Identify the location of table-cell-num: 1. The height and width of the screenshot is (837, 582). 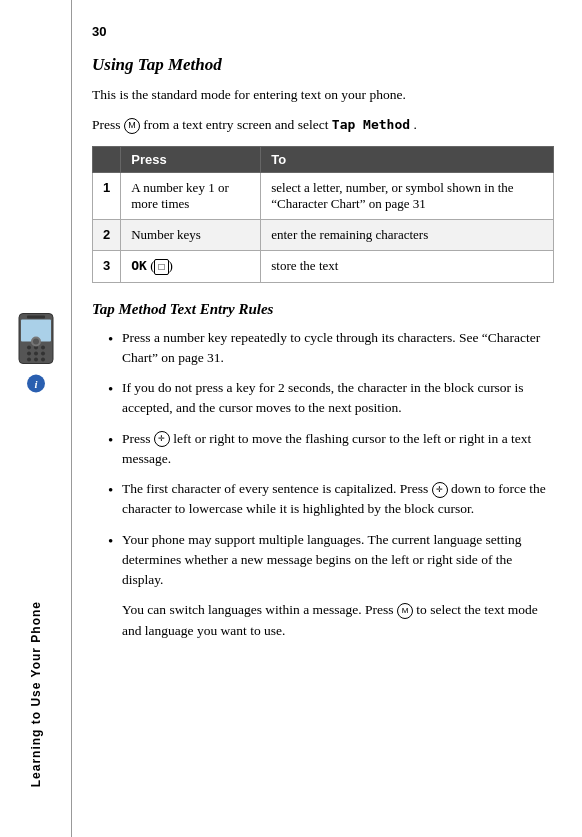
(107, 196).